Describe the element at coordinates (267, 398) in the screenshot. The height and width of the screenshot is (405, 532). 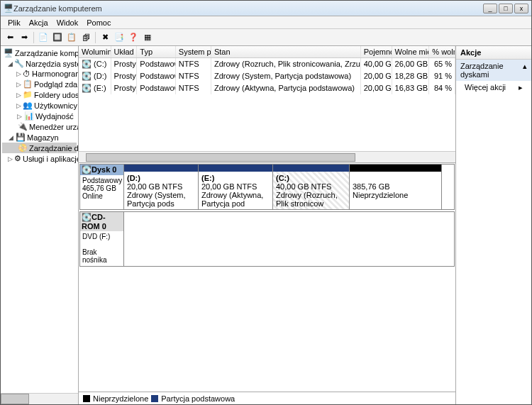
I see `legend: Nieprzydzielone Partycja podstawowa` at that location.